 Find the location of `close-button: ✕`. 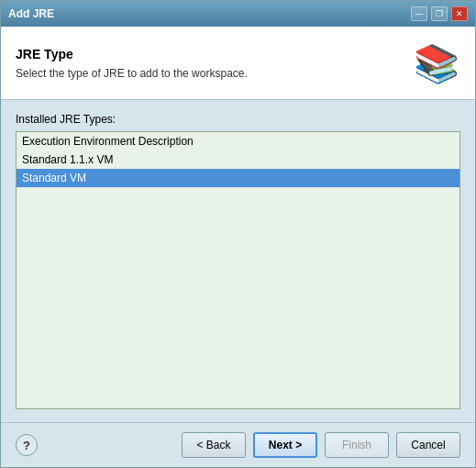

close-button: ✕ is located at coordinates (459, 14).